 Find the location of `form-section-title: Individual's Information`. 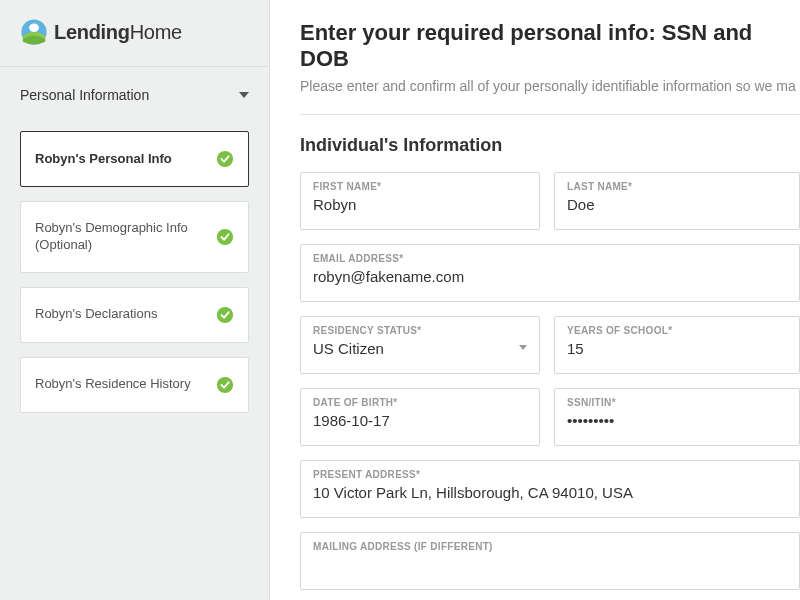

form-section-title: Individual's Information is located at coordinates (550, 146).